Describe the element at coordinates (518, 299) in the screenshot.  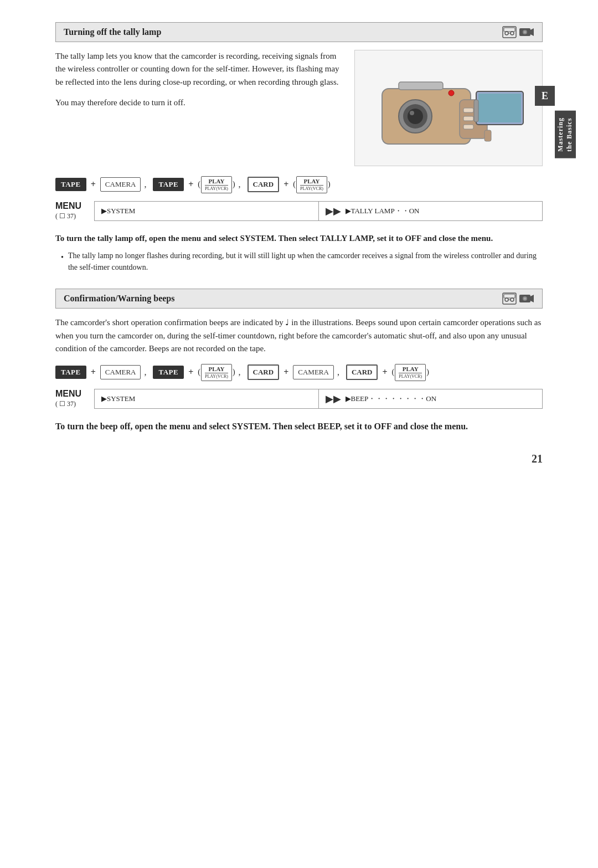
I see `section2-header-icons` at that location.